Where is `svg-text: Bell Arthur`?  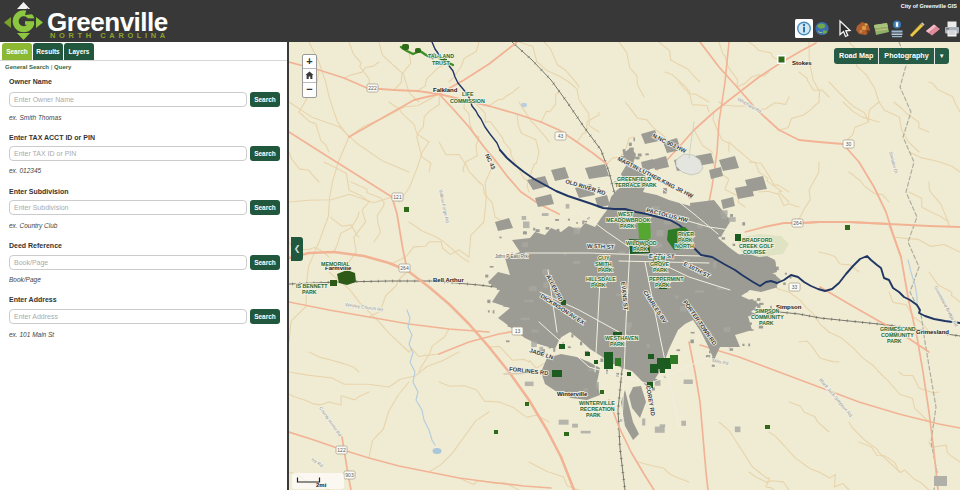 svg-text: Bell Arthur is located at coordinates (448, 280).